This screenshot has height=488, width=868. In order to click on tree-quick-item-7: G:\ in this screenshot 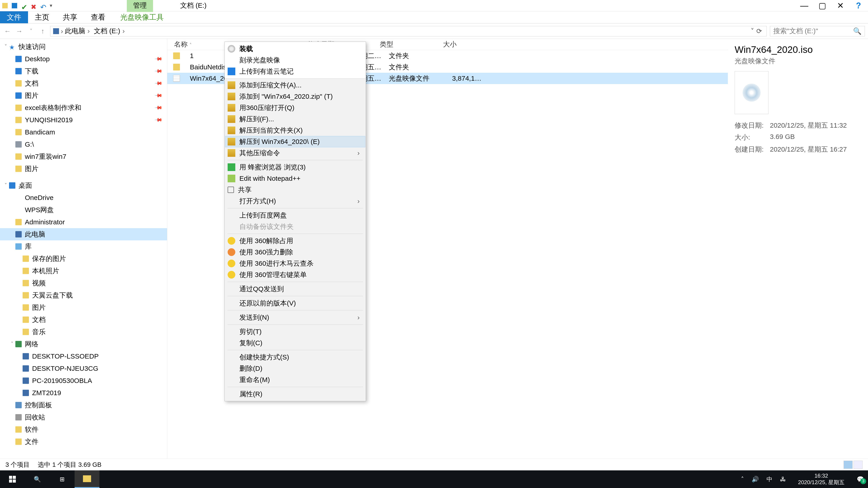, I will do `click(84, 144)`.